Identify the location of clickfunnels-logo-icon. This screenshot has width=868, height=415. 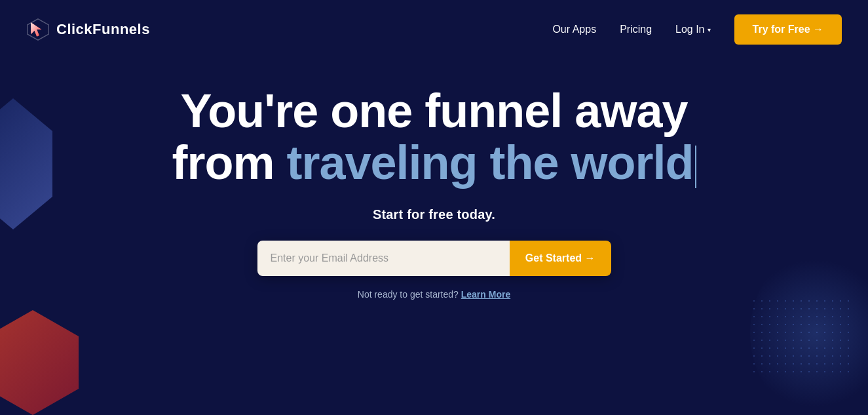
(38, 30).